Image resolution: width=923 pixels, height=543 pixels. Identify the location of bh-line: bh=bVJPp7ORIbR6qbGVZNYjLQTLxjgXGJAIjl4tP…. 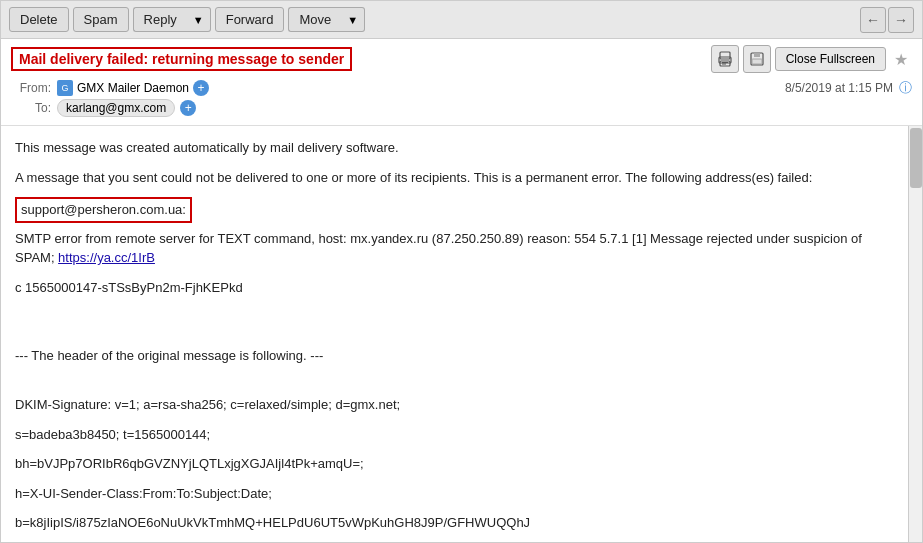
(454, 464).